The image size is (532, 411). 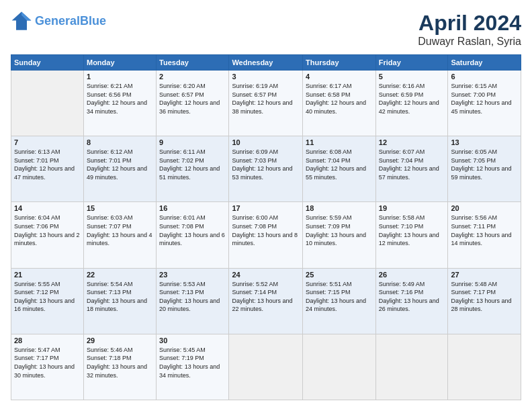 What do you see at coordinates (484, 297) in the screenshot?
I see `day-info: Sunrise: 5:48 AM Sunset: 7:17 PM Dayligh…` at bounding box center [484, 297].